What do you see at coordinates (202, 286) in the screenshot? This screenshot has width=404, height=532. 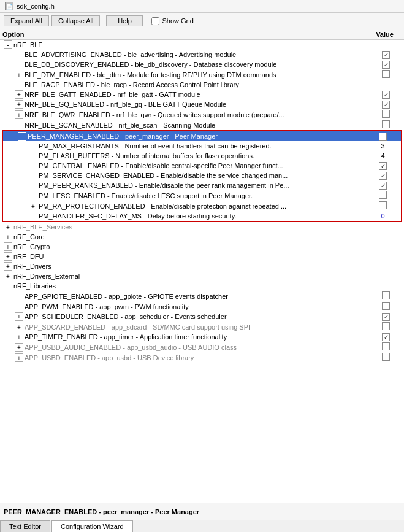 I see `tree-row: -nRF_Libraries` at bounding box center [202, 286].